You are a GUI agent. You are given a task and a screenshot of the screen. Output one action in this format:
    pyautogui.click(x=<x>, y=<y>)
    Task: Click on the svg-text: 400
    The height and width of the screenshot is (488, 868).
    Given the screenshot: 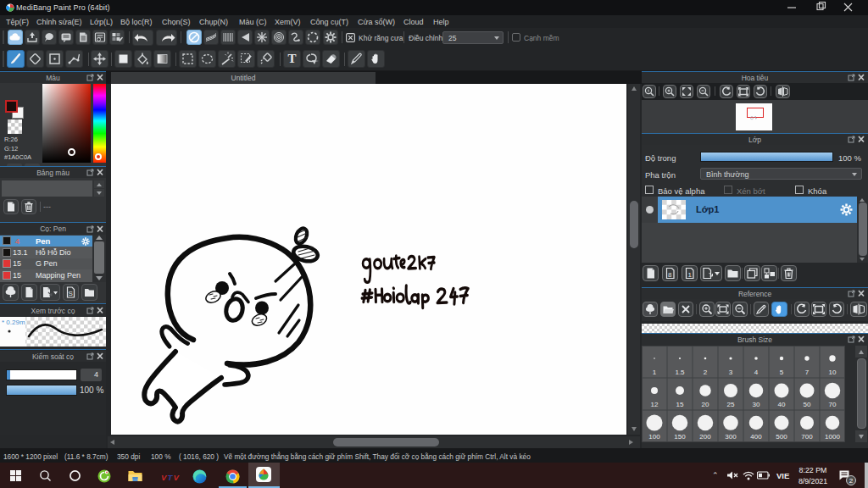 What is the action you would take?
    pyautogui.click(x=756, y=437)
    